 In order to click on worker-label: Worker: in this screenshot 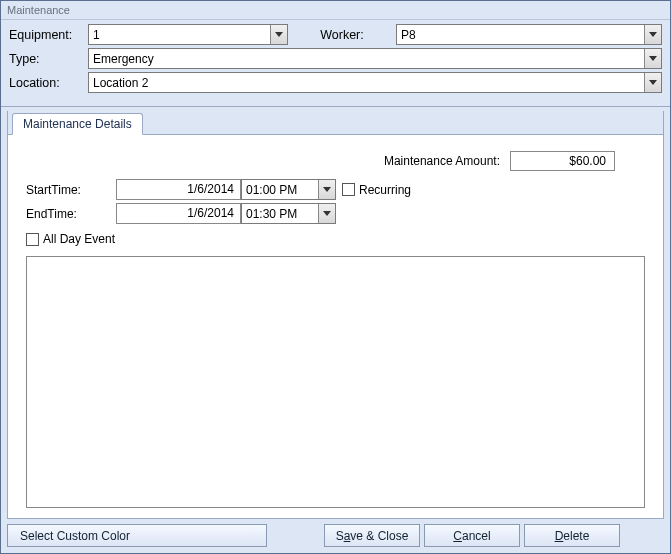, I will do `click(342, 35)`.